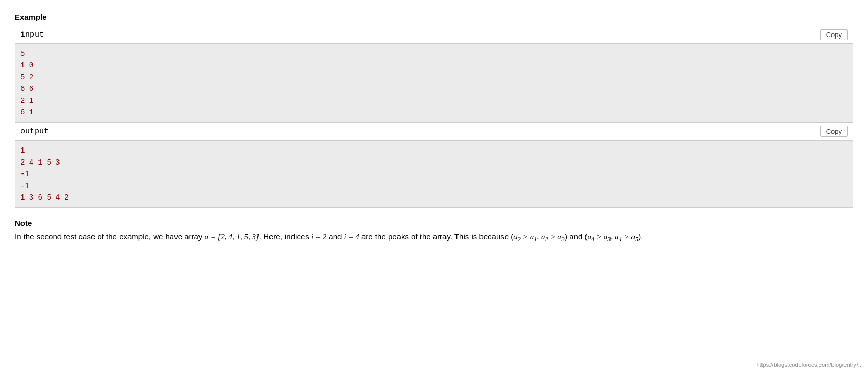  Describe the element at coordinates (434, 231) in the screenshot. I see `note-section: Note In the second test case of the exam…` at that location.